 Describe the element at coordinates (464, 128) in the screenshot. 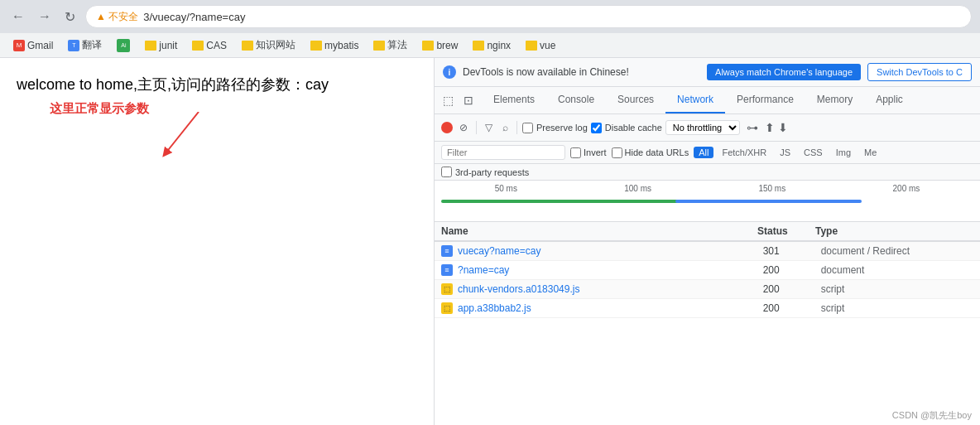

I see `clear-button: ⊘` at that location.